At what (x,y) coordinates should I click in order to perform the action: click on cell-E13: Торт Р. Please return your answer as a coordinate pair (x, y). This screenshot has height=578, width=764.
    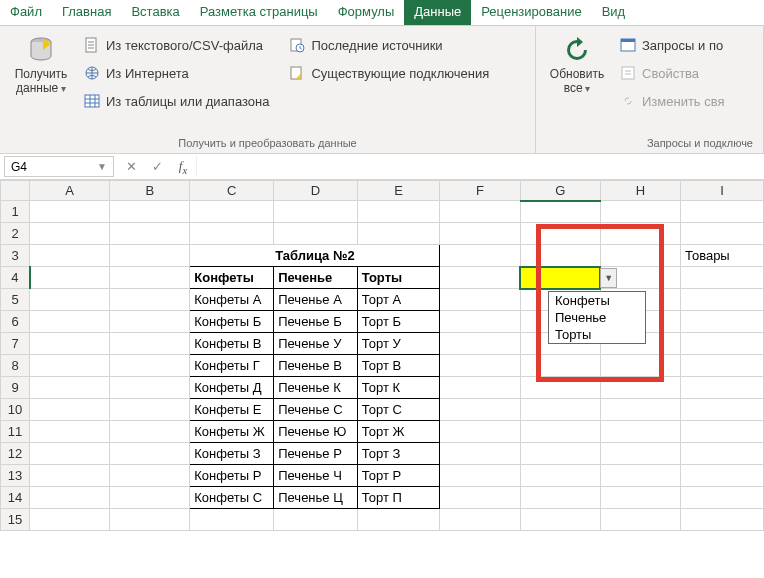
    Looking at the image, I should click on (398, 476).